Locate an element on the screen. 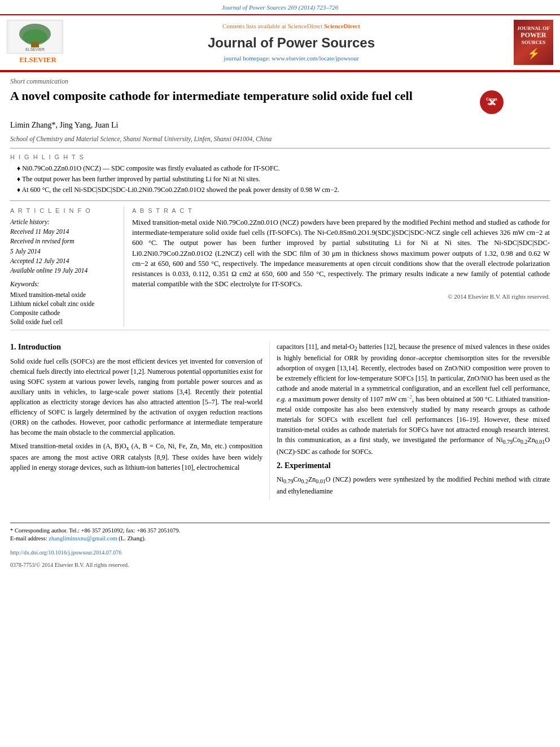 The image size is (560, 747). abstract-text: Mixed transition-metal oxide Ni0.79Co0.2… is located at coordinates (341, 253).